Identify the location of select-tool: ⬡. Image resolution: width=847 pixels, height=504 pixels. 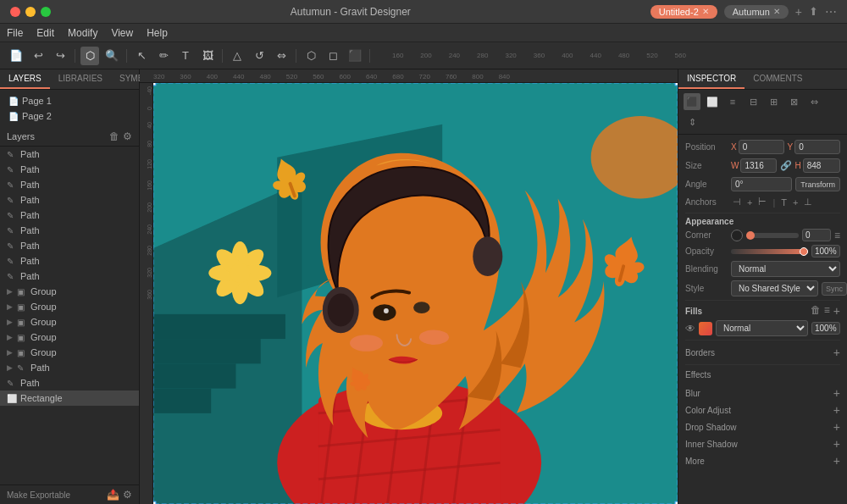
(90, 56).